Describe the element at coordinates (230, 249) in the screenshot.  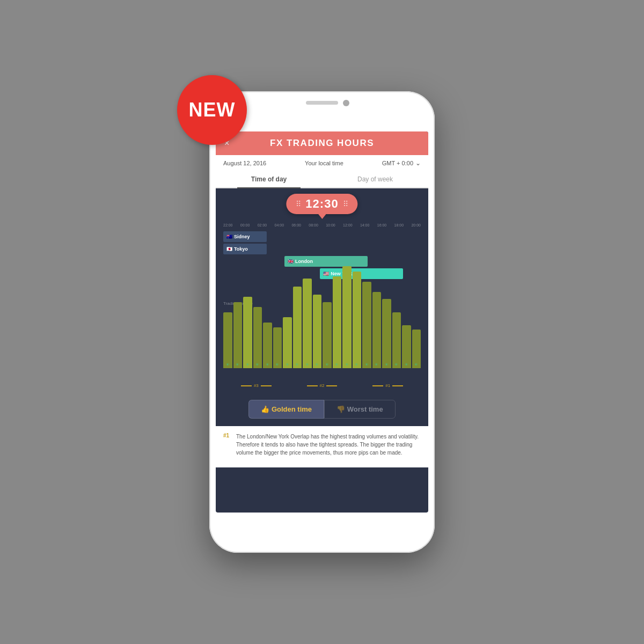
I see `flag-jp: 🇯🇵` at that location.